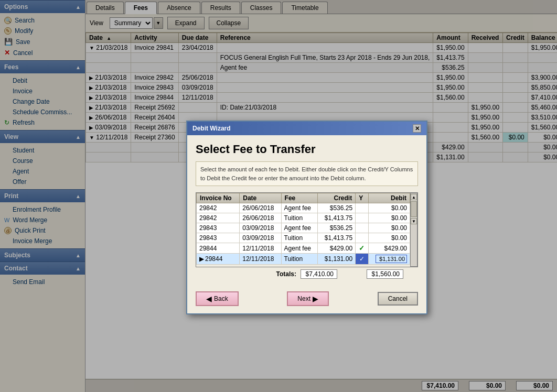  What do you see at coordinates (316, 299) in the screenshot?
I see `next-arrow-icon: ▶` at bounding box center [316, 299].